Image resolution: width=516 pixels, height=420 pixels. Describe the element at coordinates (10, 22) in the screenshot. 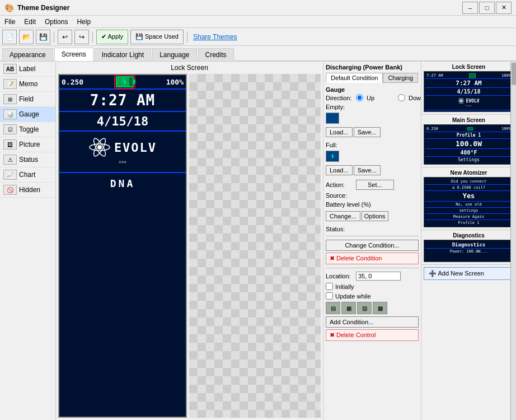

I see `menu-file: File` at that location.